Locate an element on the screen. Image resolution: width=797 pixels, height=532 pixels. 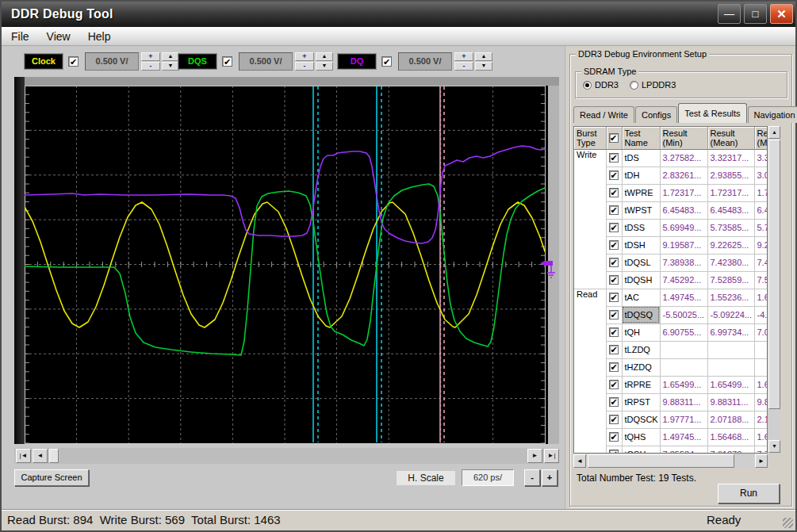
channel-dq-button: DQ is located at coordinates (357, 62).